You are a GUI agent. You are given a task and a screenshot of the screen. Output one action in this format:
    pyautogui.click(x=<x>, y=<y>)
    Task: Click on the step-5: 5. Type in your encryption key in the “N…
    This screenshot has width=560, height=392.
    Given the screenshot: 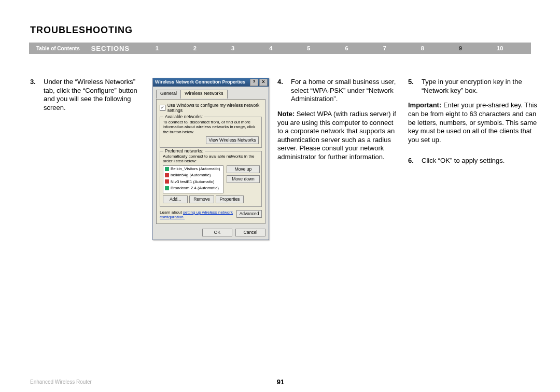 What is the action you would take?
    pyautogui.click(x=473, y=86)
    